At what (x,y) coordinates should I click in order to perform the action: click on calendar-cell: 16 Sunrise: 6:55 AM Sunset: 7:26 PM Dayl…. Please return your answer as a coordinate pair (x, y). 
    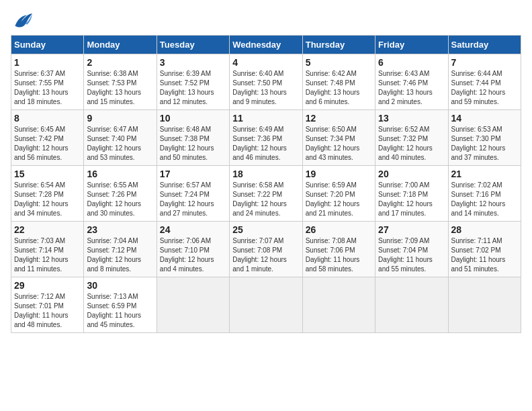
    Looking at the image, I should click on (120, 193).